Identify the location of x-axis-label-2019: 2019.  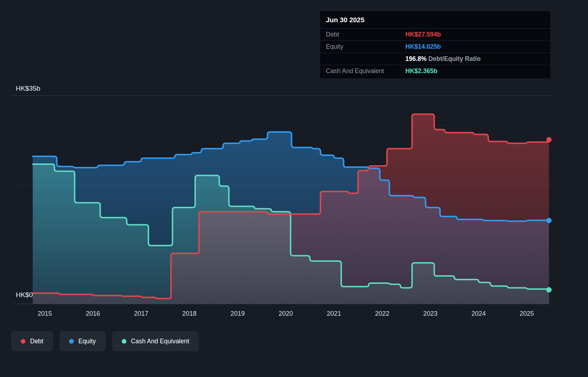
(237, 314).